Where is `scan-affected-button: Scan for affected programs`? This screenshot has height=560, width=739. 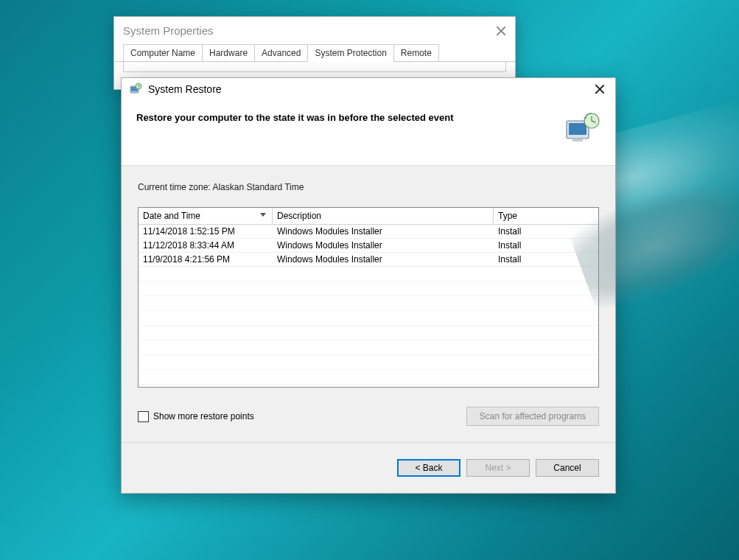
scan-affected-button: Scan for affected programs is located at coordinates (533, 416).